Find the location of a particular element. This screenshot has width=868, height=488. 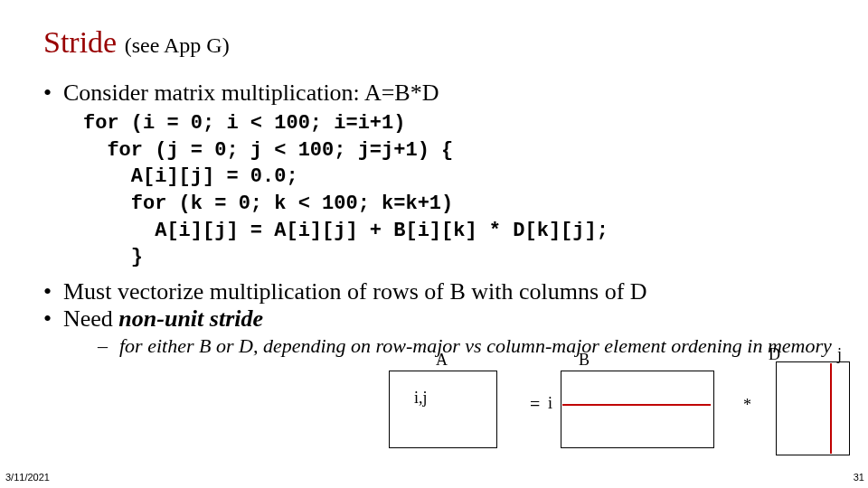

bullet-1: • Consider matrix multiplication: A=B*D is located at coordinates (441, 93).